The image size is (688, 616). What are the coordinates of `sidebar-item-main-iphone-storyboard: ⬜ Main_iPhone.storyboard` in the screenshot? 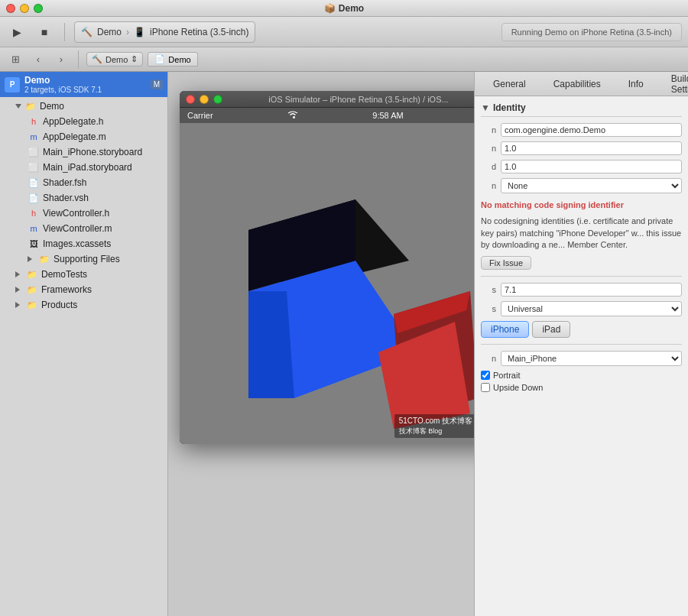 It's located at (84, 152).